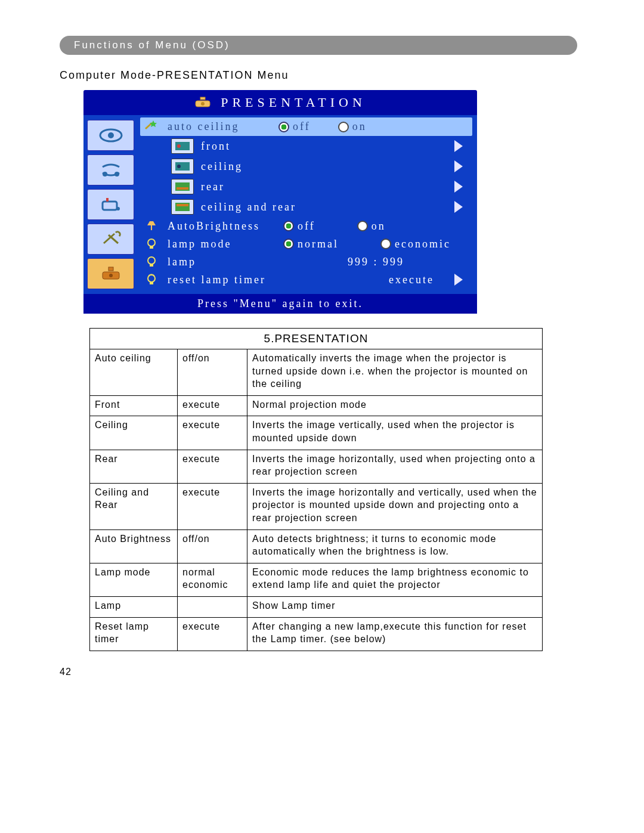 This screenshot has width=644, height=833. What do you see at coordinates (395, 580) in the screenshot?
I see `cell-desc: Economic mode reduces the lamp brightnes…` at bounding box center [395, 580].